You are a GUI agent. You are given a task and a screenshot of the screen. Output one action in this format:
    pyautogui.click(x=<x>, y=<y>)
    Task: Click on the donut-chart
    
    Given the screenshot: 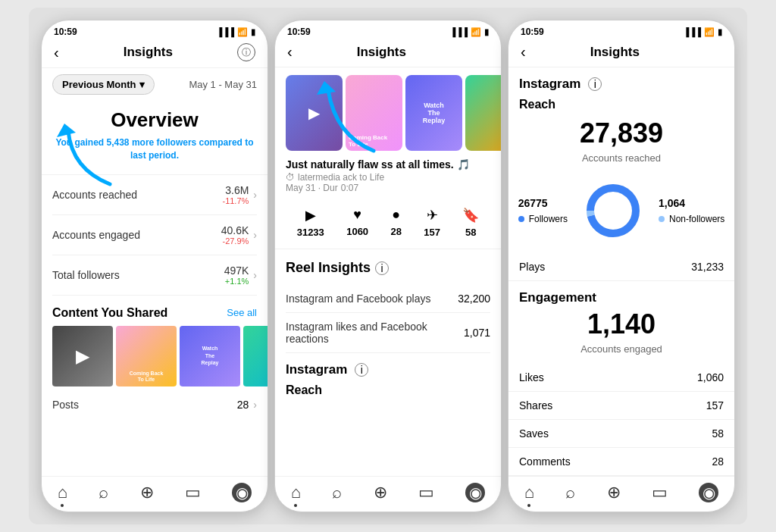 What is the action you would take?
    pyautogui.click(x=613, y=211)
    